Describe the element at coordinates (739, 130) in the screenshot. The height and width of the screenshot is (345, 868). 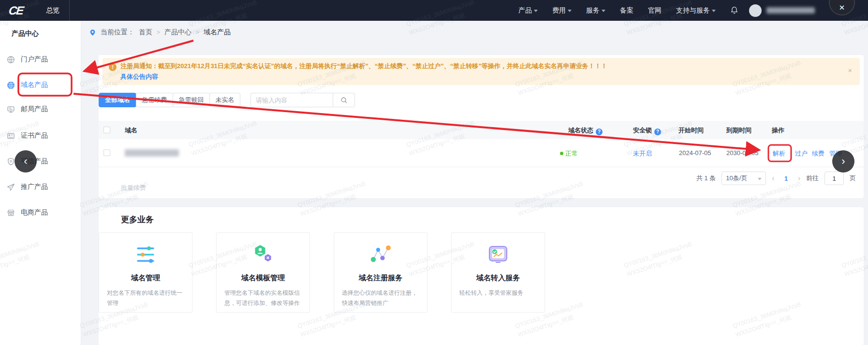
I see `col-end-time: 到期时间` at that location.